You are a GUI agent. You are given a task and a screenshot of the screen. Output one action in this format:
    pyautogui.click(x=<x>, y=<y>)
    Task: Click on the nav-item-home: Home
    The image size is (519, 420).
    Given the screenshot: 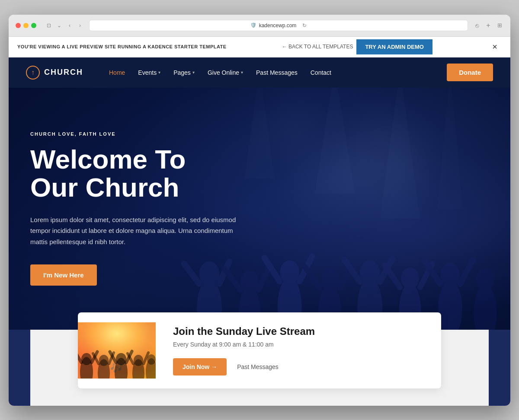 What is the action you would take?
    pyautogui.click(x=117, y=73)
    